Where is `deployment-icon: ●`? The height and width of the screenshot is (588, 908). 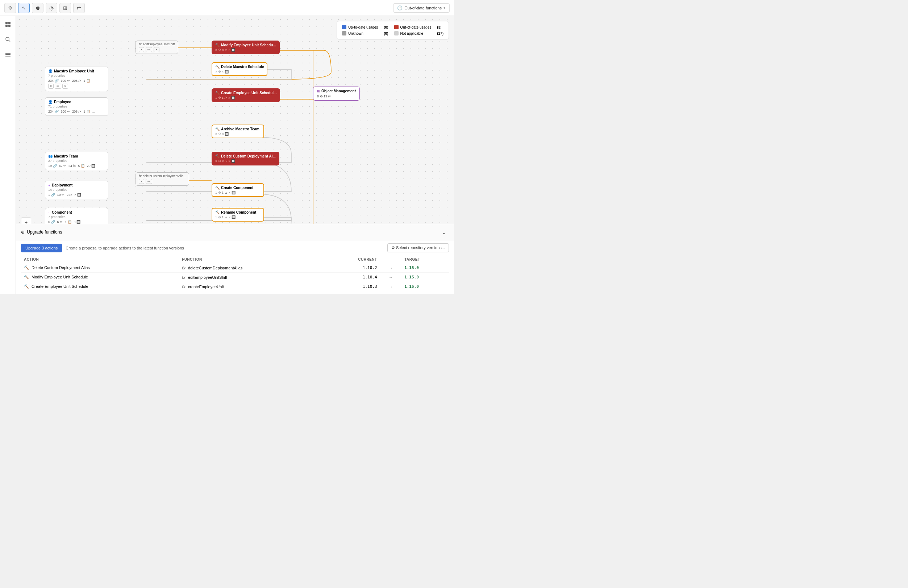
deployment-icon: ● is located at coordinates (49, 185).